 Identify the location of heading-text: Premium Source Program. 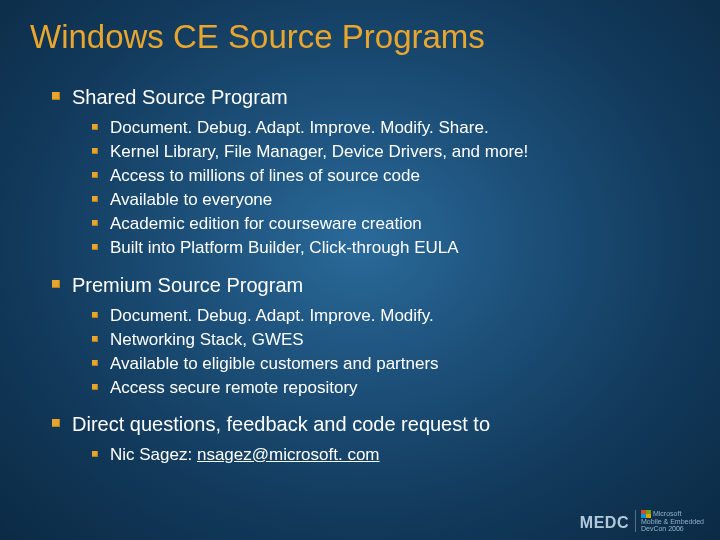
(188, 285).